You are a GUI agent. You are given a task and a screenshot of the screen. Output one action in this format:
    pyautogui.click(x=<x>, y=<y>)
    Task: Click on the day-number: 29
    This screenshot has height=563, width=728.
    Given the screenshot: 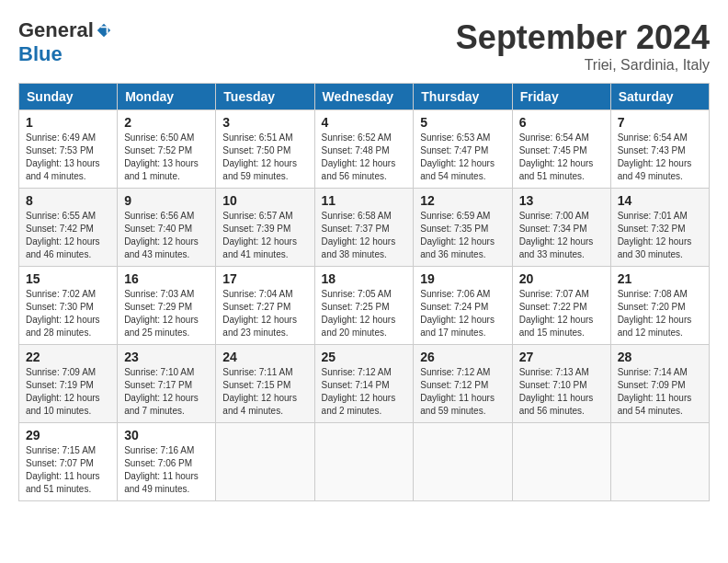 What is the action you would take?
    pyautogui.click(x=68, y=435)
    